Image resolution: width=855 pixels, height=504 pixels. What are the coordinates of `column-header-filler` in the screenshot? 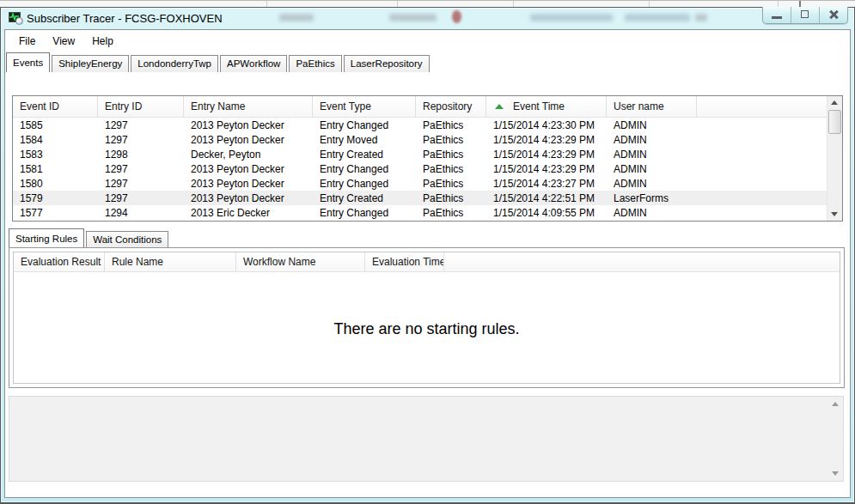 It's located at (762, 106).